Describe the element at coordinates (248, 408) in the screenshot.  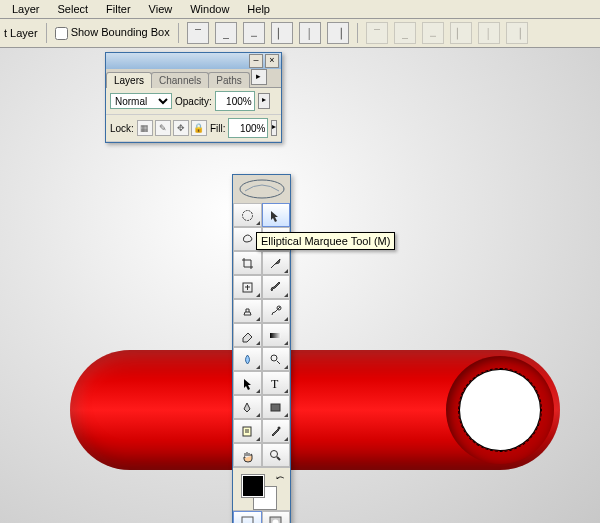
I see `pen-tool-icon` at that location.